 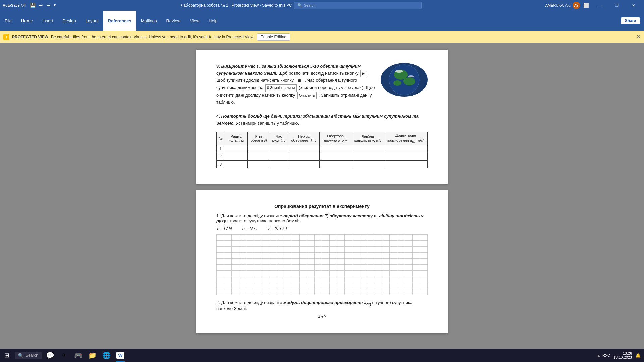 What do you see at coordinates (153, 37) in the screenshot?
I see `protected-view-message: Be careful—files from the Internet can c…` at bounding box center [153, 37].